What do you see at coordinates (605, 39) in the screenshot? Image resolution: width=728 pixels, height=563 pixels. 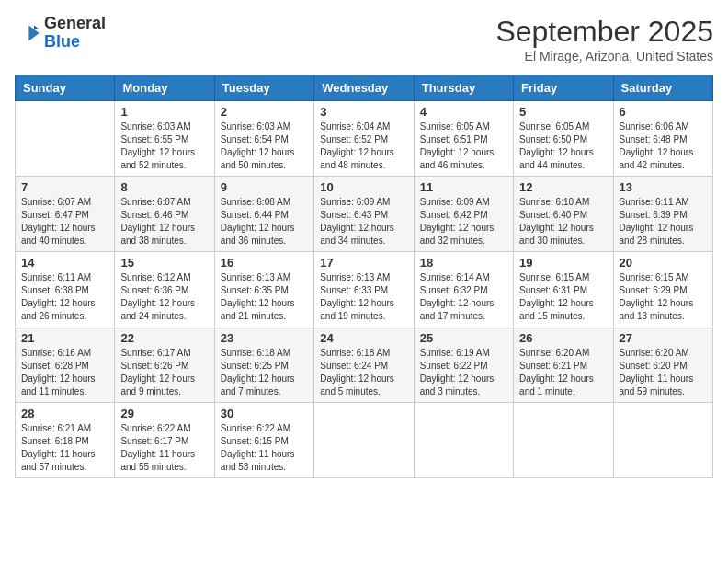 I see `title-block: September 2025 El Mirage, Arizona, Unite…` at bounding box center [605, 39].